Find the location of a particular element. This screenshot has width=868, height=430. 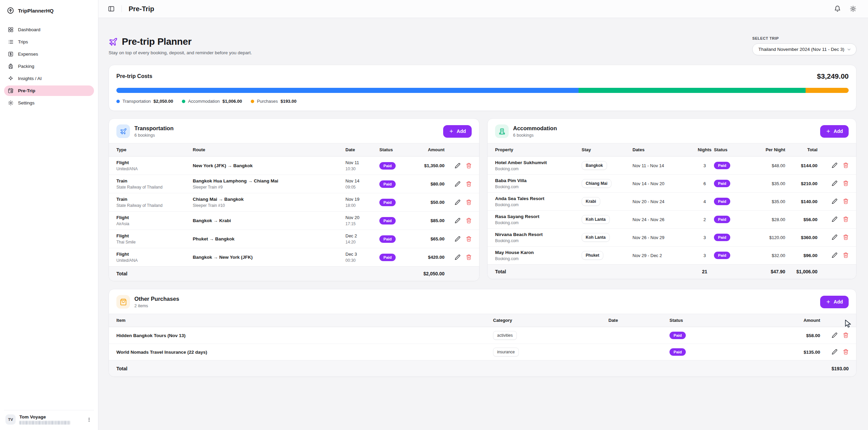

legend-label: Accommodation is located at coordinates (204, 101).